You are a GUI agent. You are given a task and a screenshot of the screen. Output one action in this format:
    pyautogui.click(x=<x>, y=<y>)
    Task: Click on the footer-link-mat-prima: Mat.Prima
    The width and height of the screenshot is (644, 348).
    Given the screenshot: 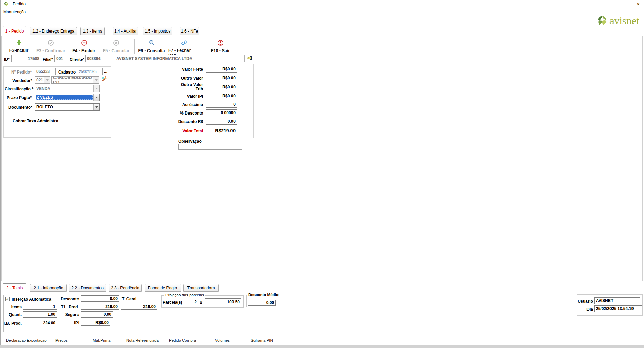 What is the action you would take?
    pyautogui.click(x=102, y=340)
    